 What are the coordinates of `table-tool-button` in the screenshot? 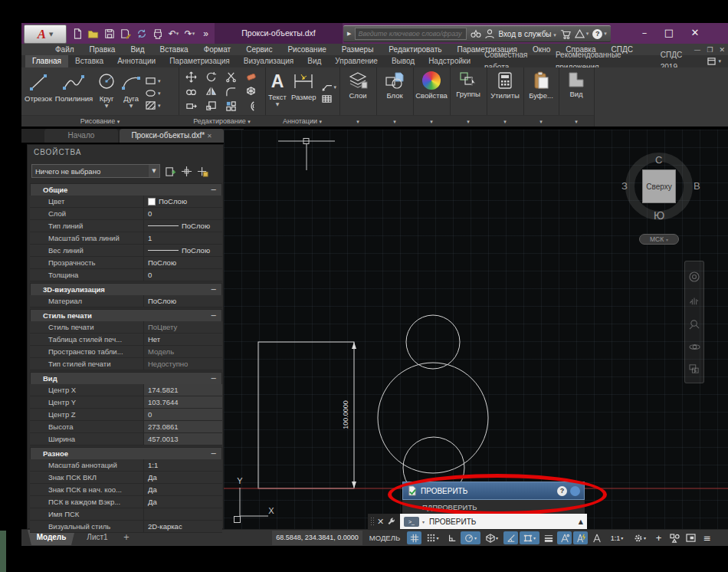 It's located at (330, 99).